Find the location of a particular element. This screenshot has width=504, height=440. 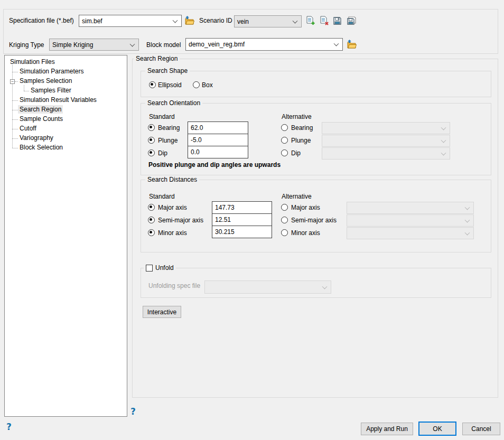

semi-major-axis-alternative-combo is located at coordinates (410, 221).